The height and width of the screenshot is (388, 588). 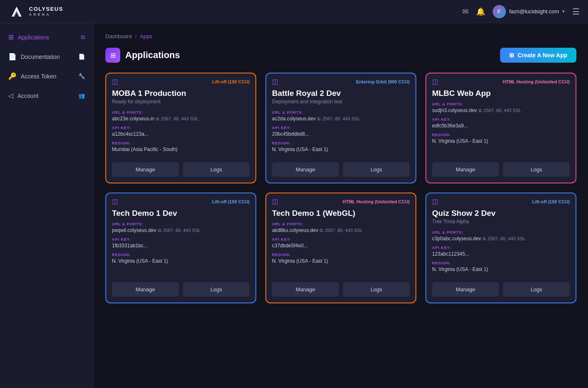 What do you see at coordinates (501, 125) in the screenshot?
I see `card-body-mlbc: MLBC Web App URL & PORTS: sudjn3.colyseu…` at bounding box center [501, 125].